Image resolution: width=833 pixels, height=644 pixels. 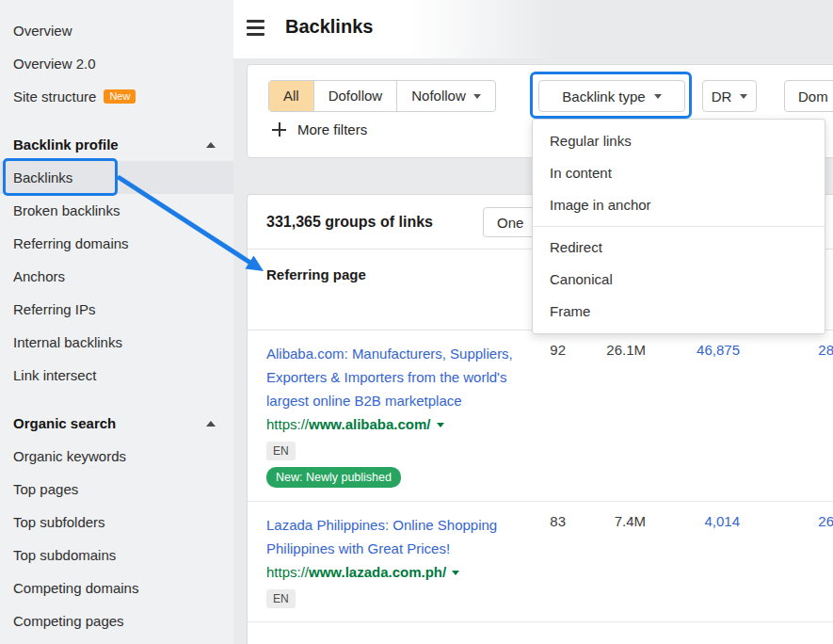 I want to click on sidebar-item-overview: Overview, so click(x=117, y=30).